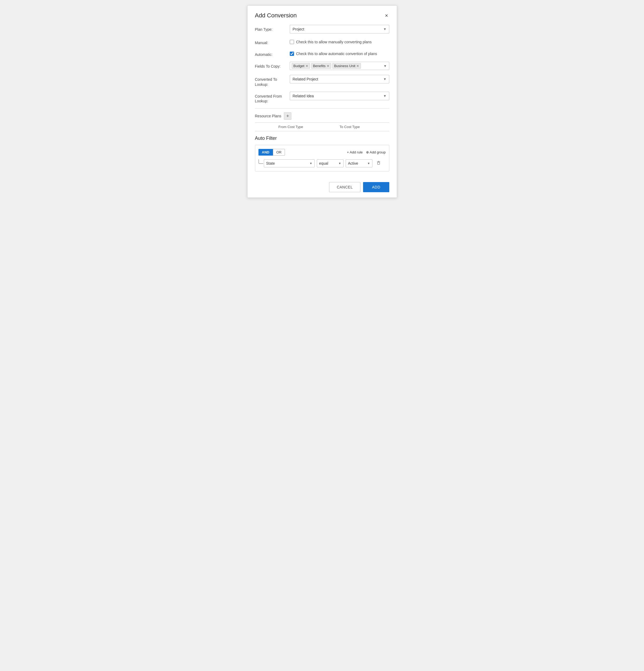 This screenshot has height=671, width=644. Describe the element at coordinates (328, 66) in the screenshot. I see `remove-benefits-icon: ✕` at that location.